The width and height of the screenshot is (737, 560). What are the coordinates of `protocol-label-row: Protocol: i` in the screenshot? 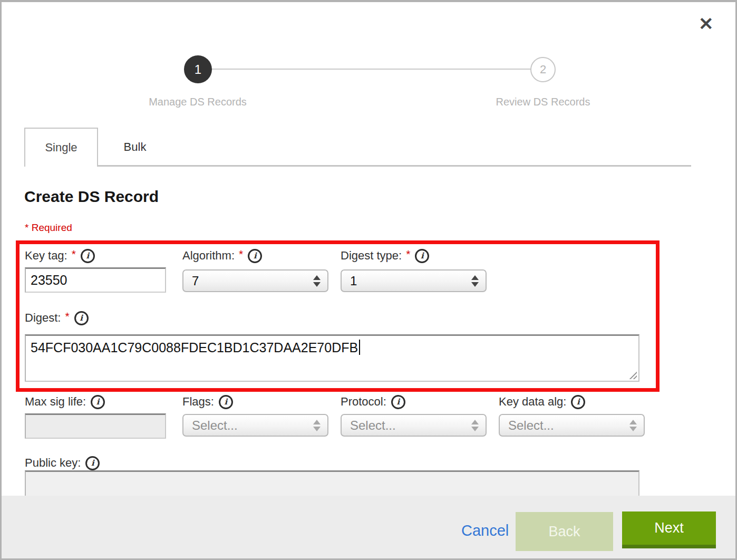 It's located at (373, 402).